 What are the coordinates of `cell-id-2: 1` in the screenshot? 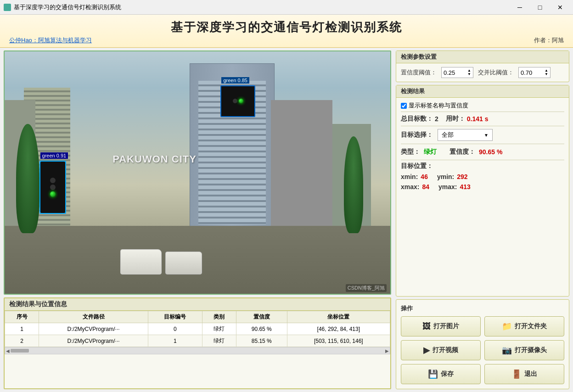 It's located at (175, 341).